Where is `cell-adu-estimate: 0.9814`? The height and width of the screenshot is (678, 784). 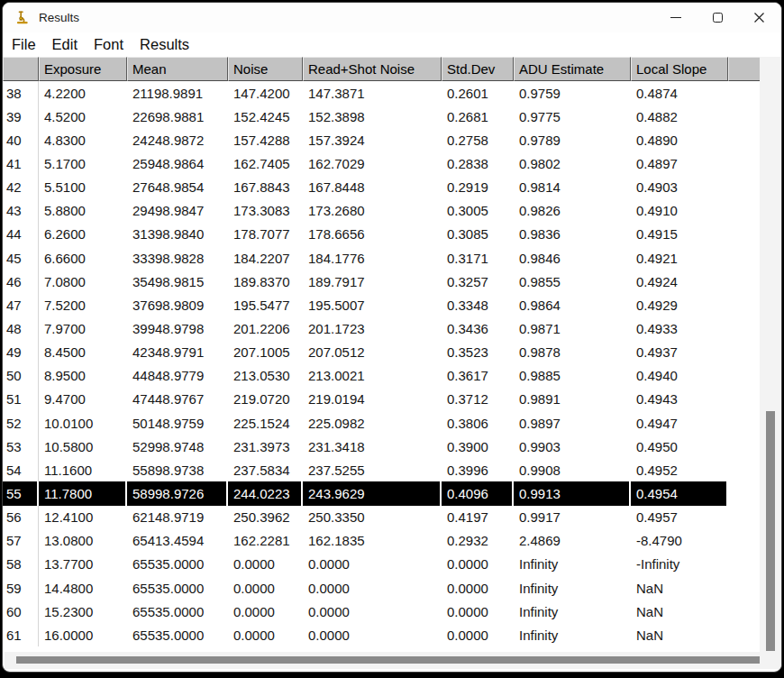 cell-adu-estimate: 0.9814 is located at coordinates (572, 188).